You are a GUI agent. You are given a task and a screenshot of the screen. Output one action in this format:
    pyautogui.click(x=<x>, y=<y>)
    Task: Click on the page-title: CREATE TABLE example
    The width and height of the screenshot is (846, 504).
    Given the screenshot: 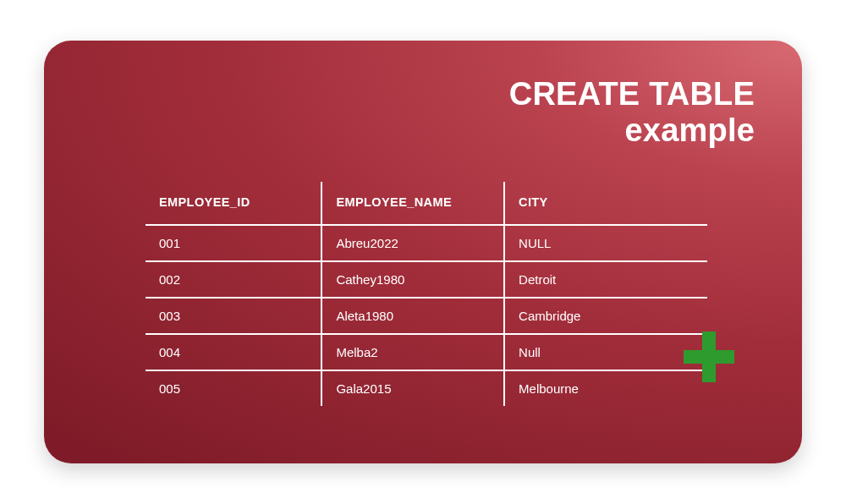 What is the action you would take?
    pyautogui.click(x=632, y=112)
    